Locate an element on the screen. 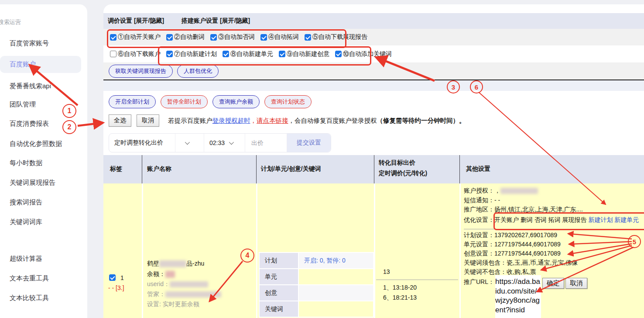 This screenshot has width=644, height=318. field-label: 账户授权： is located at coordinates (479, 190).